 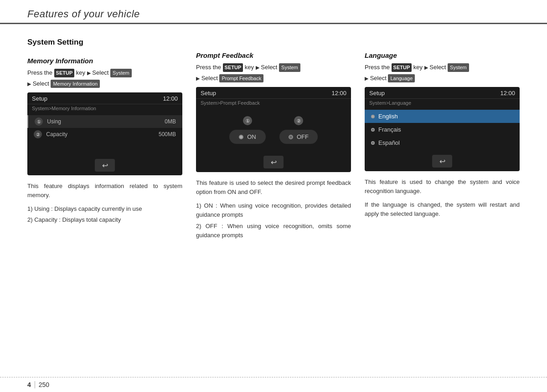 I want to click on lang-screen-body: English Français Español, so click(x=442, y=129).